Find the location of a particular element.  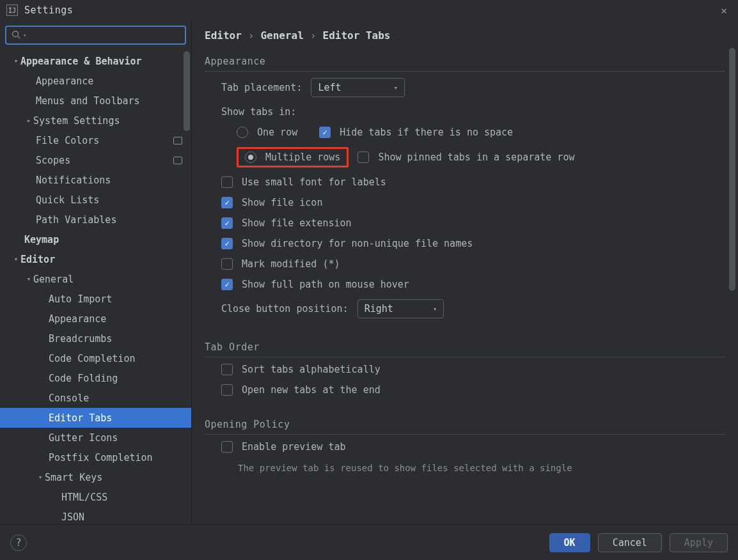

checkbox-enable-preview is located at coordinates (227, 447).